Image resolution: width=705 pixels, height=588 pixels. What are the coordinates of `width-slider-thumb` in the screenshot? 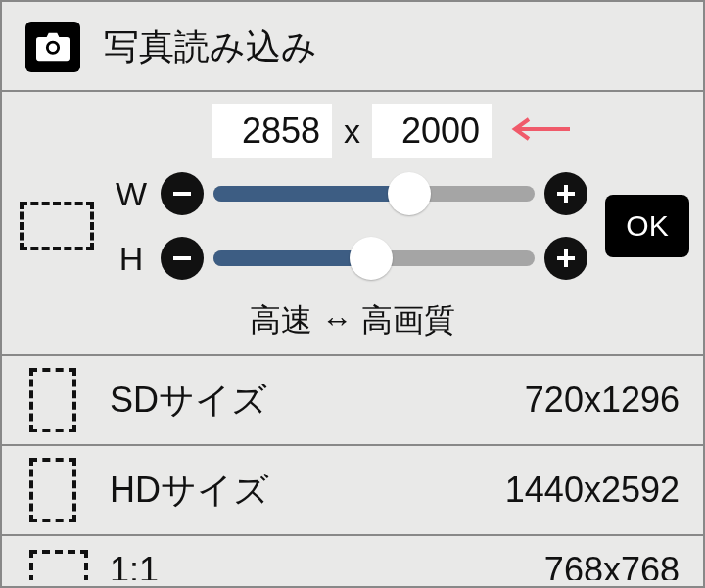 It's located at (409, 194).